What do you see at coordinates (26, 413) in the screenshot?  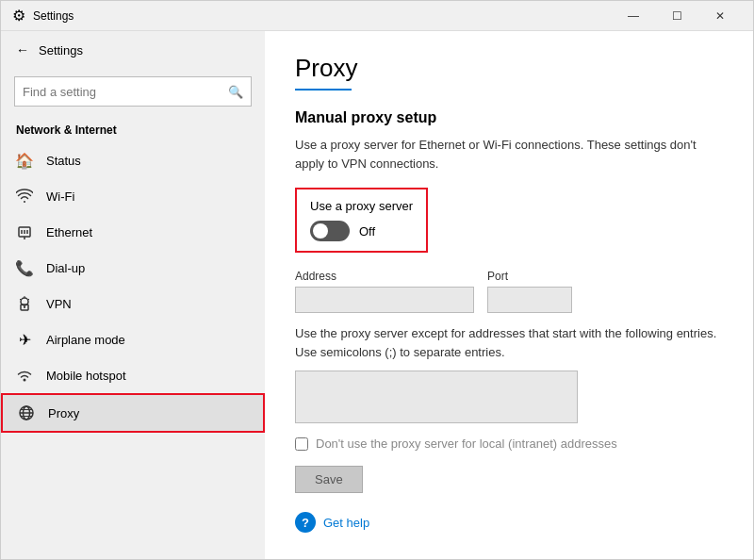 I see `proxy-icon` at bounding box center [26, 413].